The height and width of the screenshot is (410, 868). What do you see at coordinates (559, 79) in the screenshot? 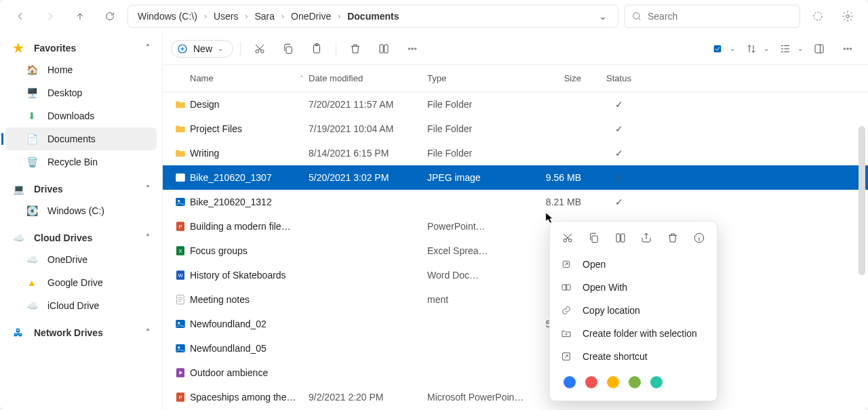
I see `column-size: Size` at bounding box center [559, 79].